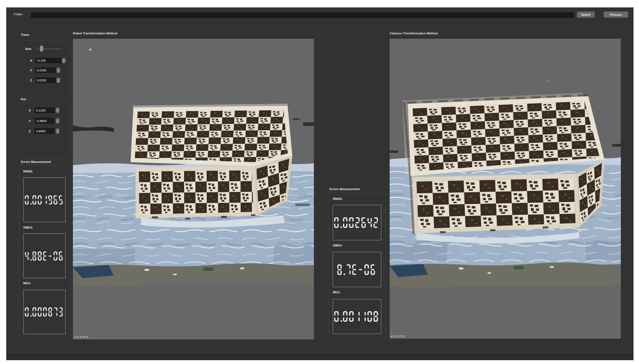  What do you see at coordinates (31, 60) in the screenshot?
I see `trans-x-label: X` at bounding box center [31, 60].